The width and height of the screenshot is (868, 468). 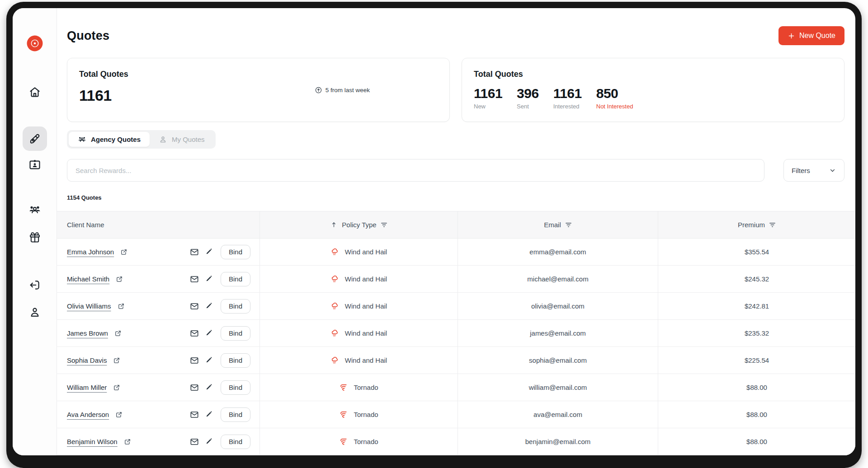 I want to click on sidebar-item-home, so click(x=35, y=92).